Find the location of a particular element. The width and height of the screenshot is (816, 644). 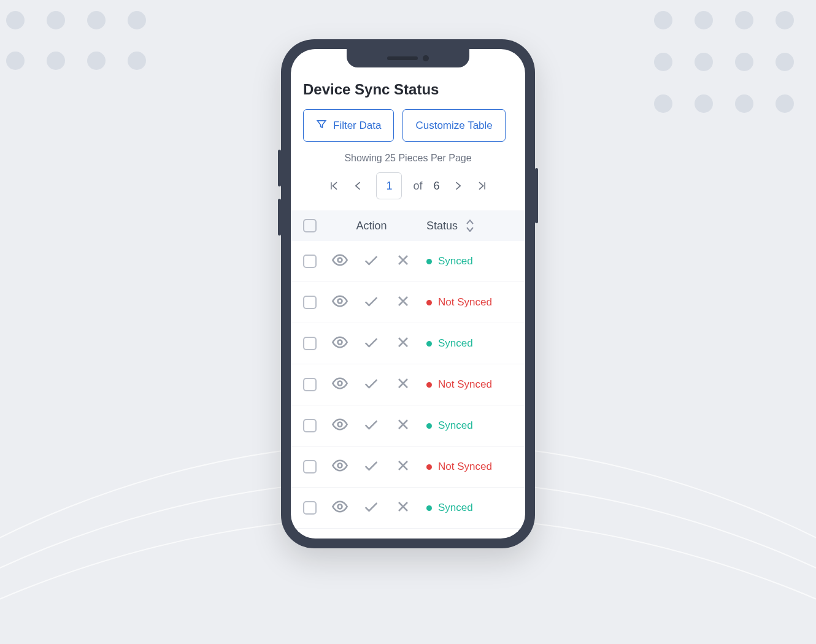

last-page-button is located at coordinates (482, 186).